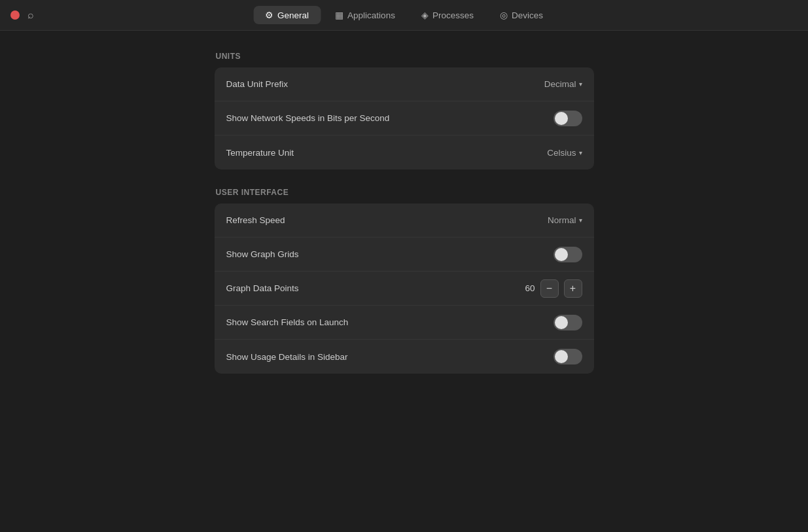 Image resolution: width=808 pixels, height=532 pixels. What do you see at coordinates (568, 255) in the screenshot?
I see `show-graph-grids-toggle` at bounding box center [568, 255].